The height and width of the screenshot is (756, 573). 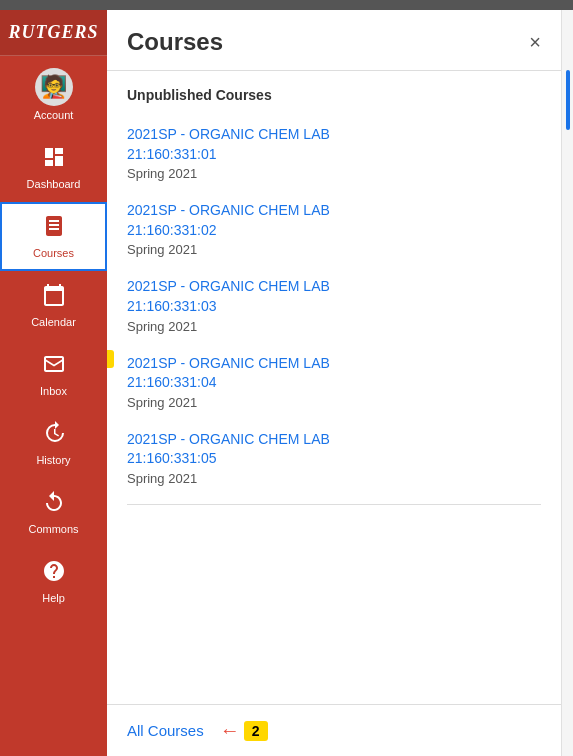 What do you see at coordinates (334, 174) in the screenshot?
I see `course-term-1: Spring 2021` at bounding box center [334, 174].